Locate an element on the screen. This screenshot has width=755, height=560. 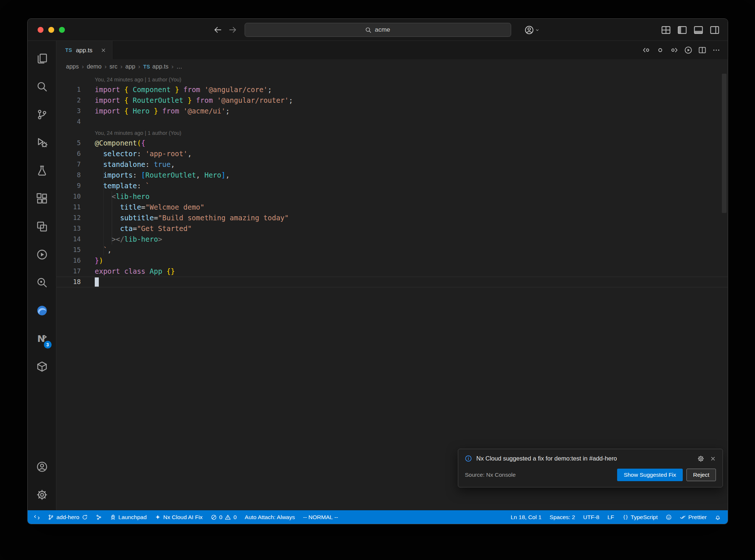
breadcrumb-label: apps is located at coordinates (72, 67).